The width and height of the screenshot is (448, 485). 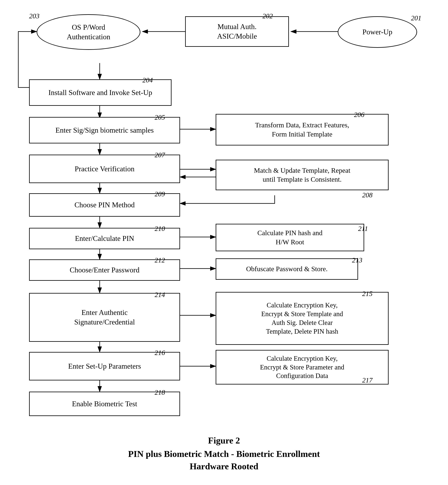 What do you see at coordinates (357, 260) in the screenshot?
I see `obfuscate-password-ref: 213` at bounding box center [357, 260].